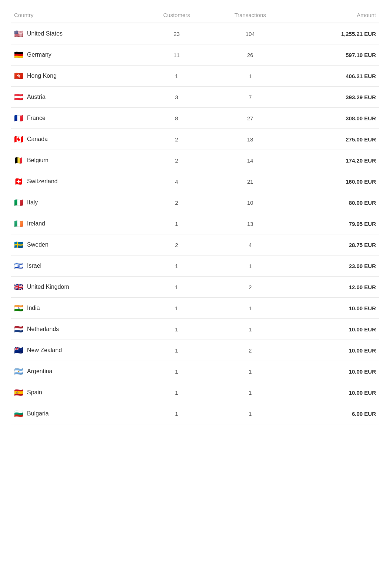 This screenshot has height=588, width=390. What do you see at coordinates (195, 118) in the screenshot?
I see `table-row: 🇫🇷 France 8 27 308.00 EUR` at bounding box center [195, 118].